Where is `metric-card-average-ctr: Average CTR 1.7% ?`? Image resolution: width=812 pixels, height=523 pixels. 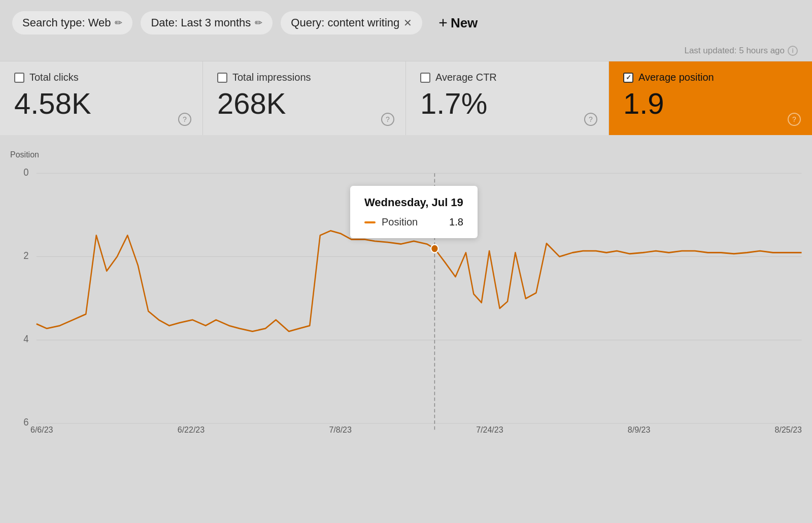 metric-card-average-ctr: Average CTR 1.7% ? is located at coordinates (507, 99).